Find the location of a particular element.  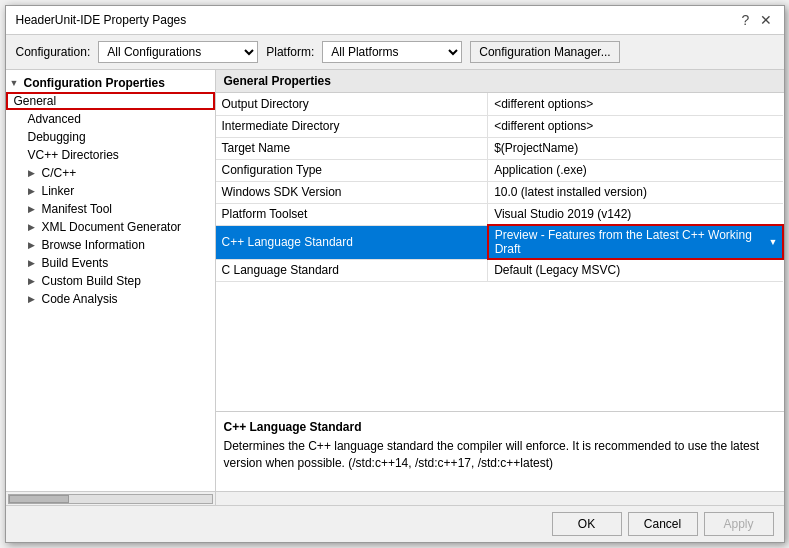

tree: Configuration Properties General Advance… is located at coordinates (110, 191).